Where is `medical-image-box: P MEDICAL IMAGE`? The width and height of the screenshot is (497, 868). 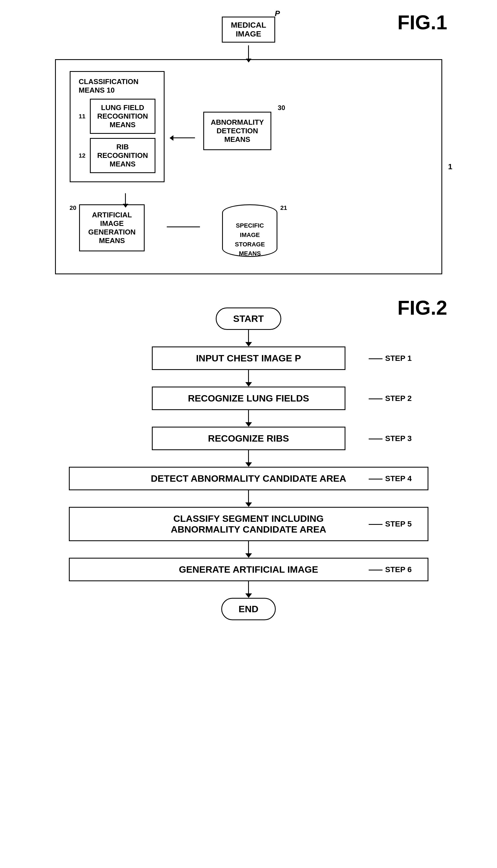
medical-image-box: P MEDICAL IMAGE is located at coordinates (248, 30).